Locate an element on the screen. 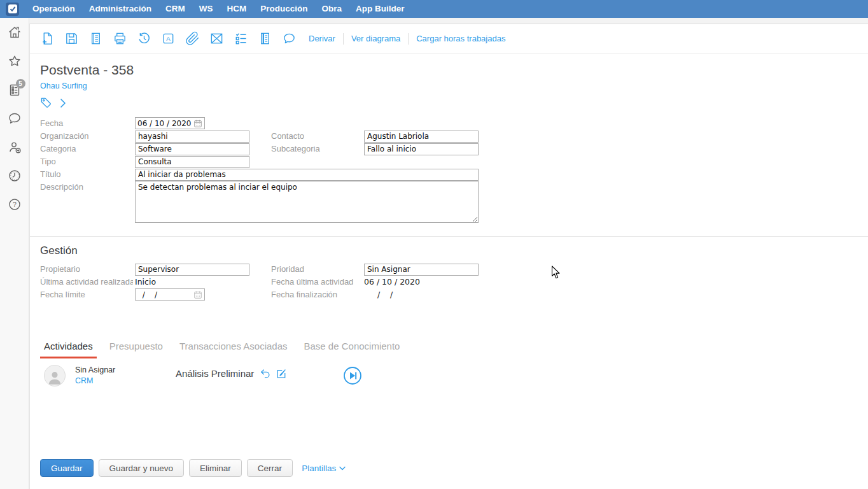  activity-team-link: CRM is located at coordinates (95, 381).